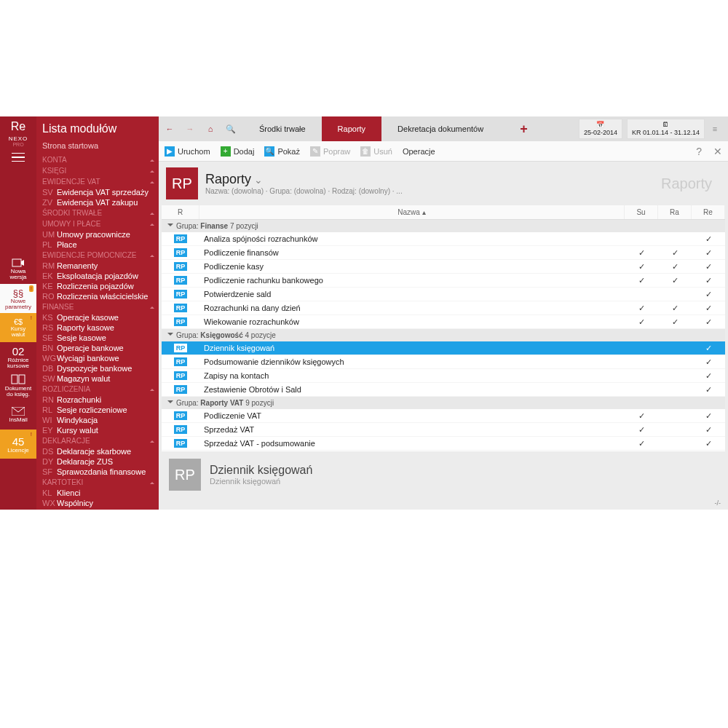 Image resolution: width=728 pixels, height=728 pixels. I want to click on iconbar-licencje: 45Licencje, so click(18, 444).